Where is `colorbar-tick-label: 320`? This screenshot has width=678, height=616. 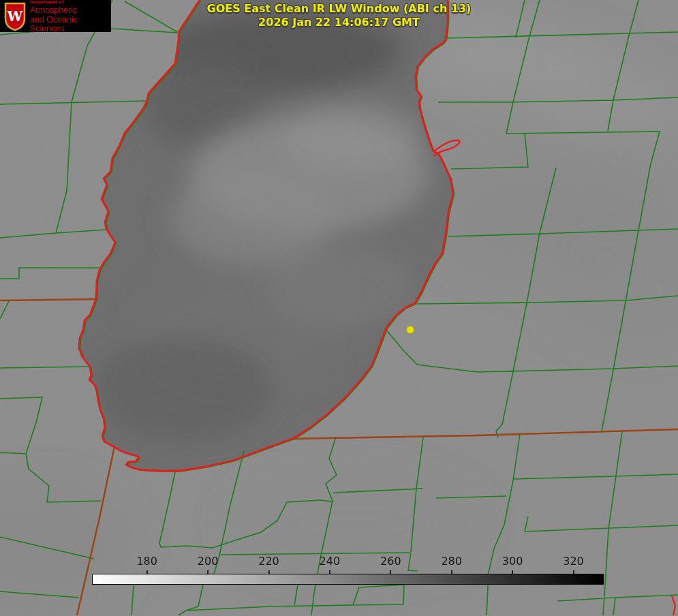 colorbar-tick-label: 320 is located at coordinates (574, 561).